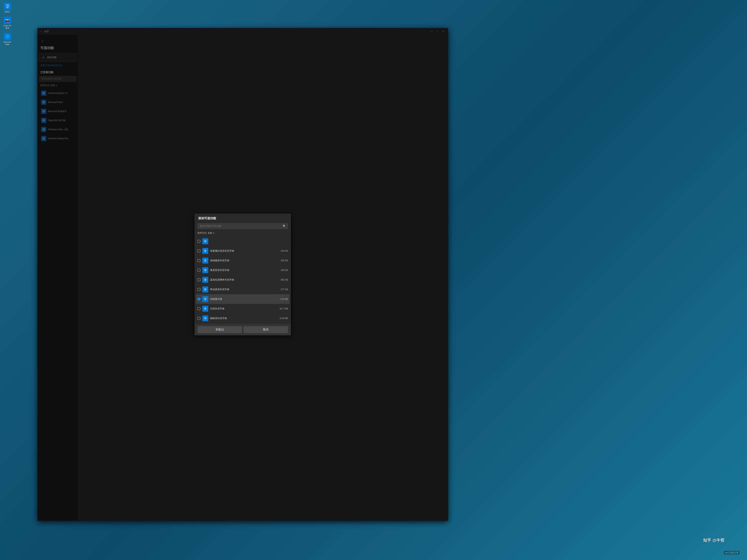  Describe the element at coordinates (7, 37) in the screenshot. I see `edge-icon: 🌐` at that location.